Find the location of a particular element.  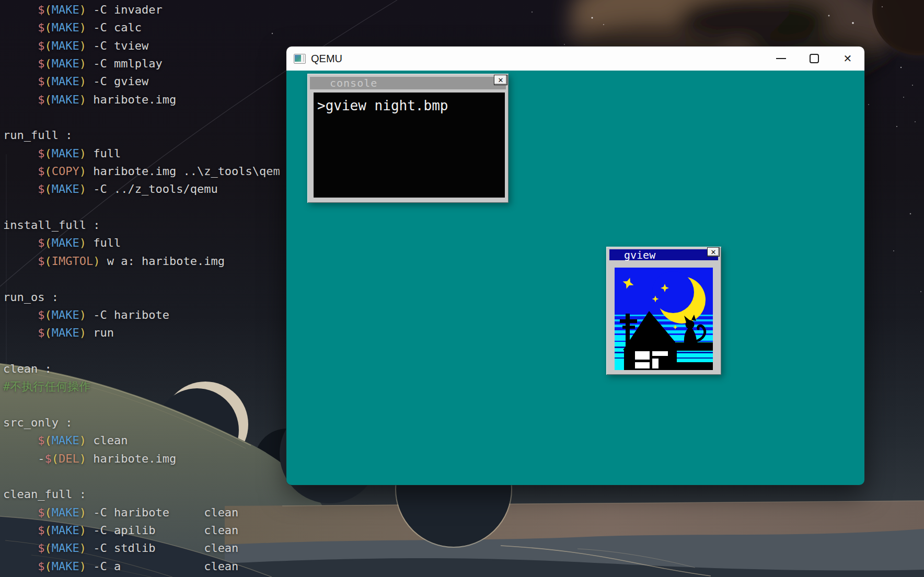

console-titlebar: console is located at coordinates (408, 83).